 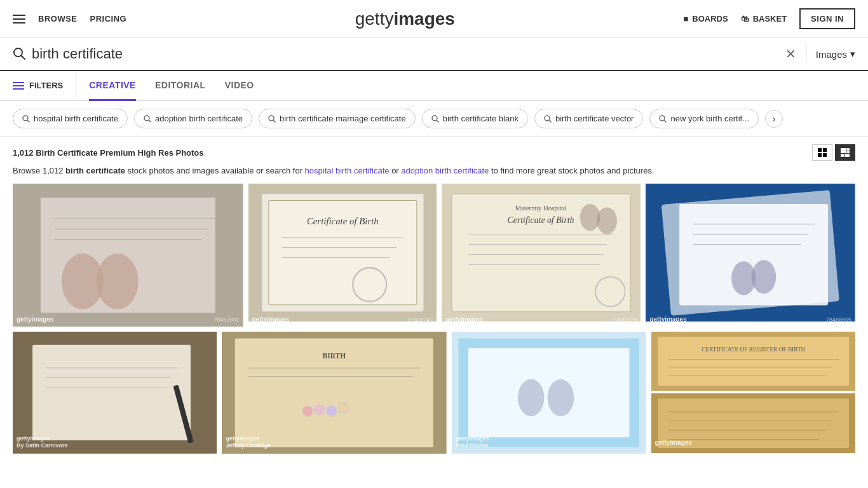 I want to click on suggestions-bar: hospital birth certificate adoption birt…, so click(x=434, y=119).